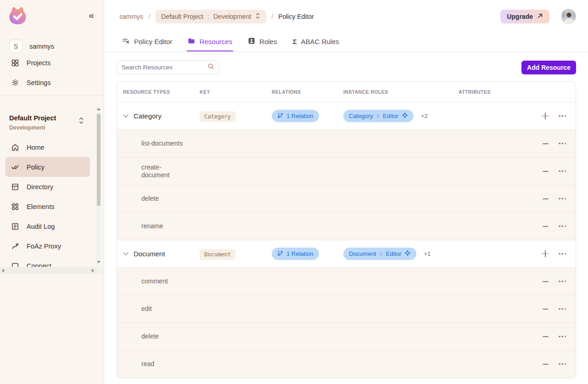  I want to click on tab-label: Resources, so click(216, 41).